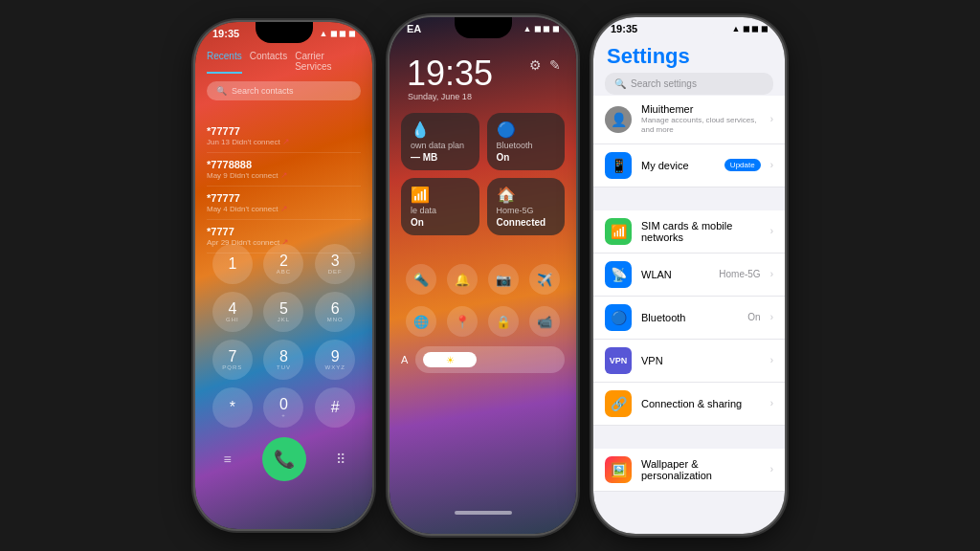 The width and height of the screenshot is (980, 551). I want to click on airplane-button: ✈️, so click(545, 279).